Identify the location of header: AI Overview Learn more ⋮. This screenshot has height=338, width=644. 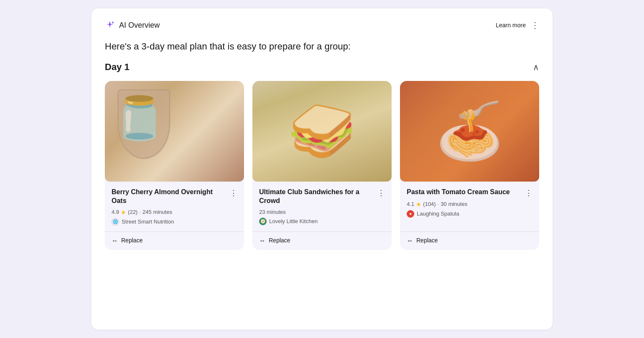
(322, 25).